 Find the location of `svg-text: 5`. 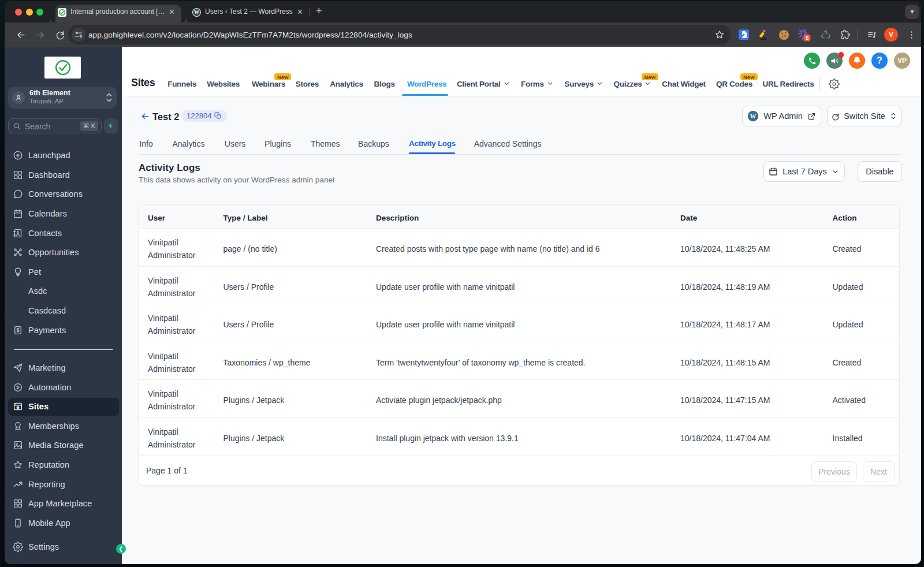

svg-text: 5 is located at coordinates (807, 38).